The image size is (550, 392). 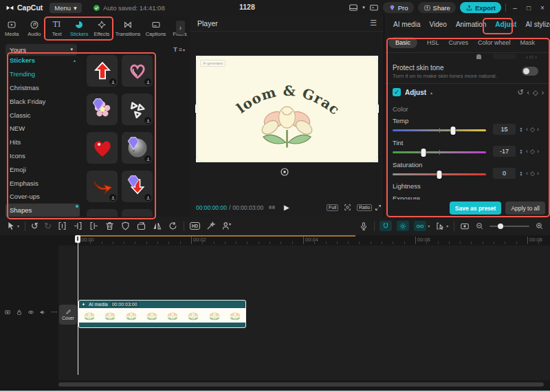 What do you see at coordinates (439, 131) in the screenshot?
I see `temp-slider` at bounding box center [439, 131].